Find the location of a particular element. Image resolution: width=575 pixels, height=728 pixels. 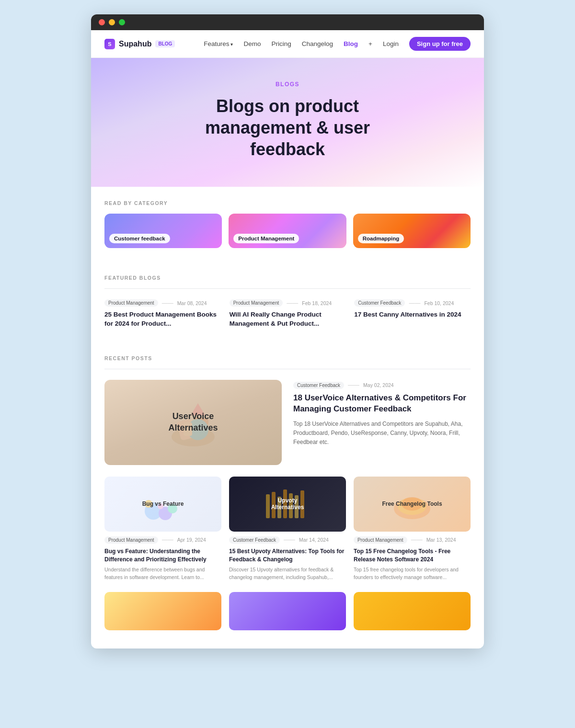

featured-dash-1: —— is located at coordinates (168, 303).